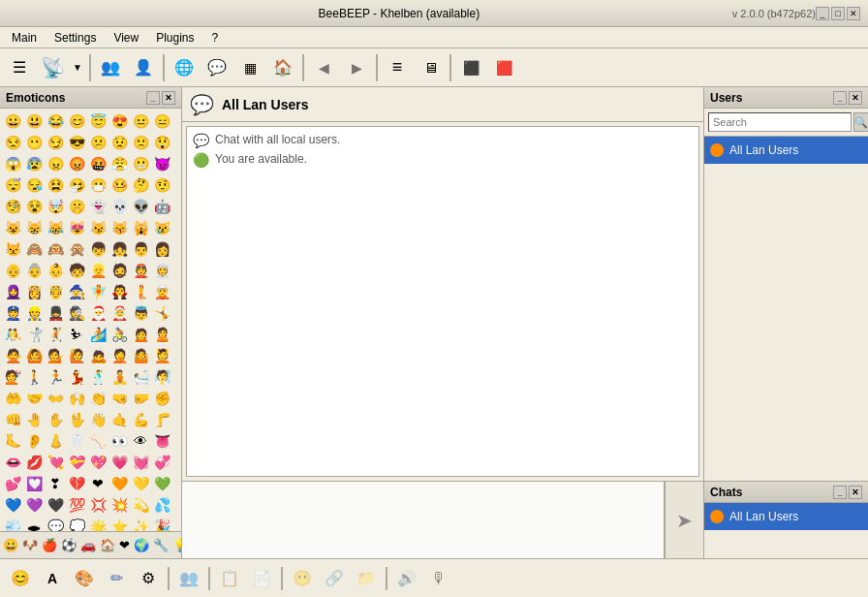  What do you see at coordinates (77, 356) in the screenshot?
I see `emoji-cell: 🙋` at bounding box center [77, 356].